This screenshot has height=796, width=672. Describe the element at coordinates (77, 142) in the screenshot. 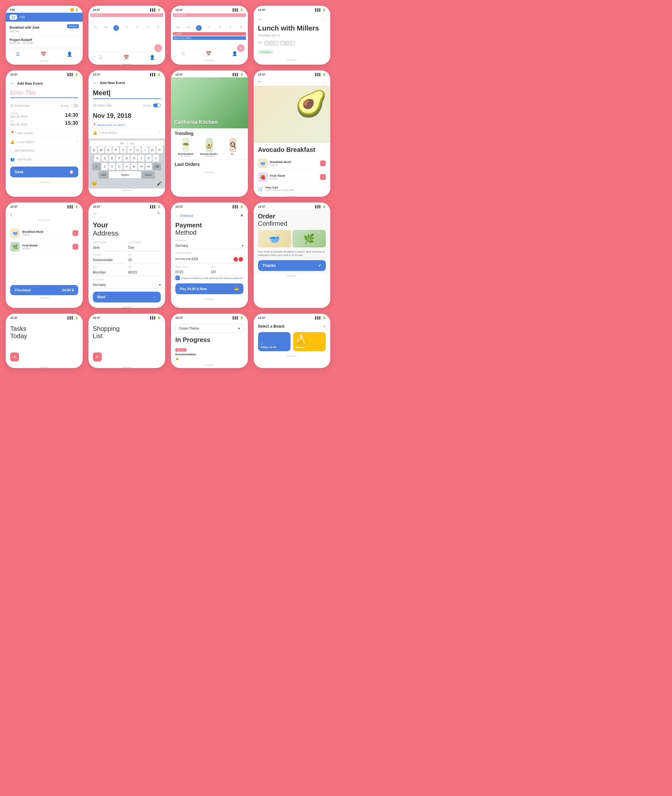

I see `notification-close: ×` at that location.